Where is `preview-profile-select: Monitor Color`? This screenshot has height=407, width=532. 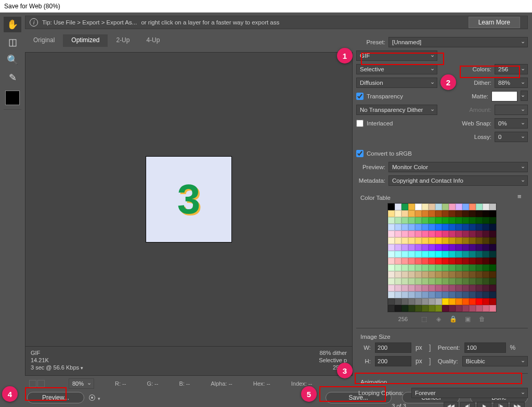 preview-profile-select: Monitor Color is located at coordinates (458, 167).